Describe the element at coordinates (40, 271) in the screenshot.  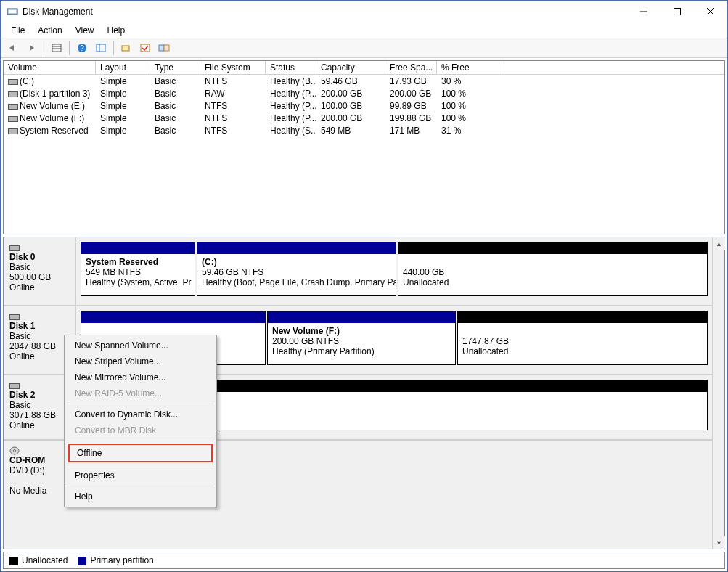
I see `disk-0-label: Disk 0 Basic 500.00 GB Online` at that location.